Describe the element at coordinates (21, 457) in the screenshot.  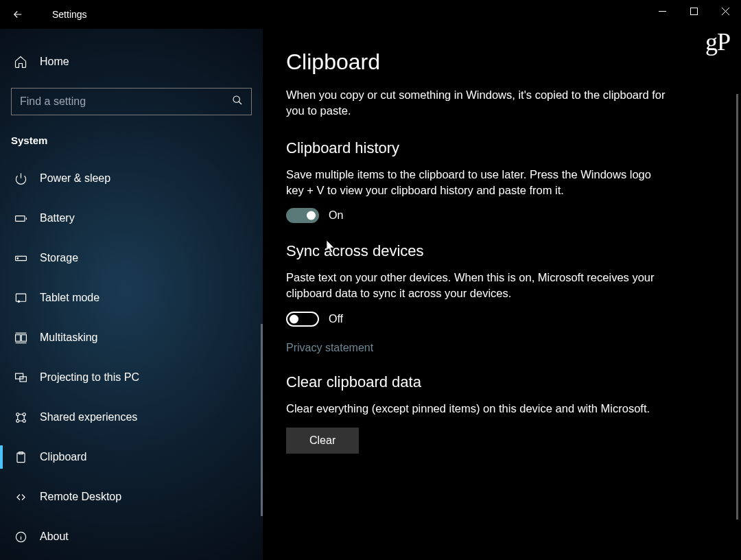
I see `clipboard-icon` at that location.